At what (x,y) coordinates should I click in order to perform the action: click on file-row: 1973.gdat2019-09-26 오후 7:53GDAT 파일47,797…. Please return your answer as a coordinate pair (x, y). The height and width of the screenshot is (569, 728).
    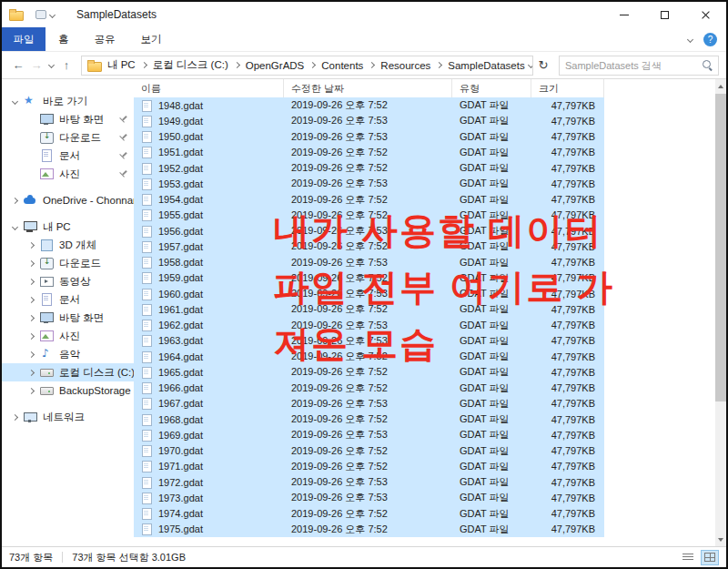
    Looking at the image, I should click on (424, 497).